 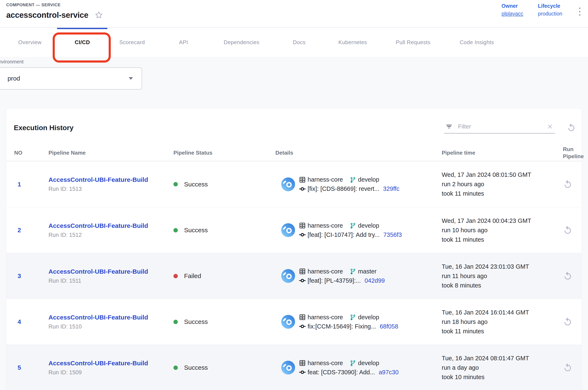 What do you see at coordinates (294, 14) in the screenshot?
I see `entity-header: COMPONENT — SERVICE accesscontrol-servic…` at bounding box center [294, 14].